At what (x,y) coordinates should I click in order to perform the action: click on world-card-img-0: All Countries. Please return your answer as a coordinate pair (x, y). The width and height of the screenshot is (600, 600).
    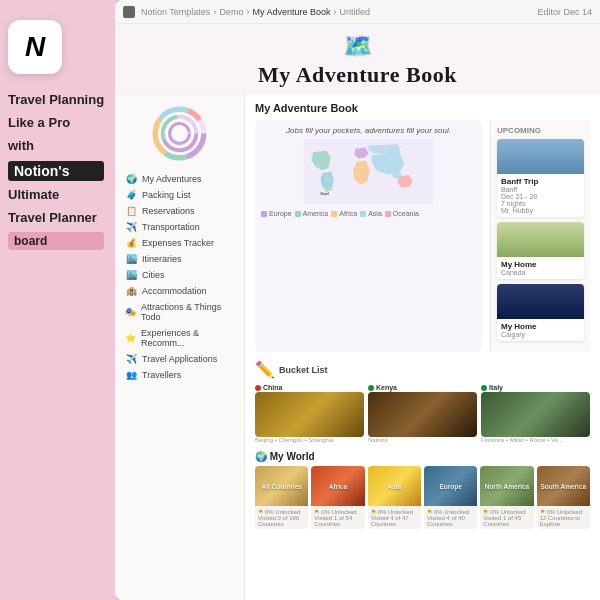
    Looking at the image, I should click on (282, 486).